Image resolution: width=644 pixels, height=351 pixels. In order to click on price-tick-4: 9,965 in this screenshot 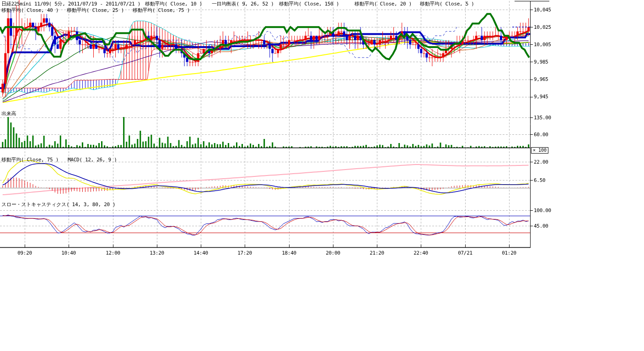, I will do `click(541, 80)`.